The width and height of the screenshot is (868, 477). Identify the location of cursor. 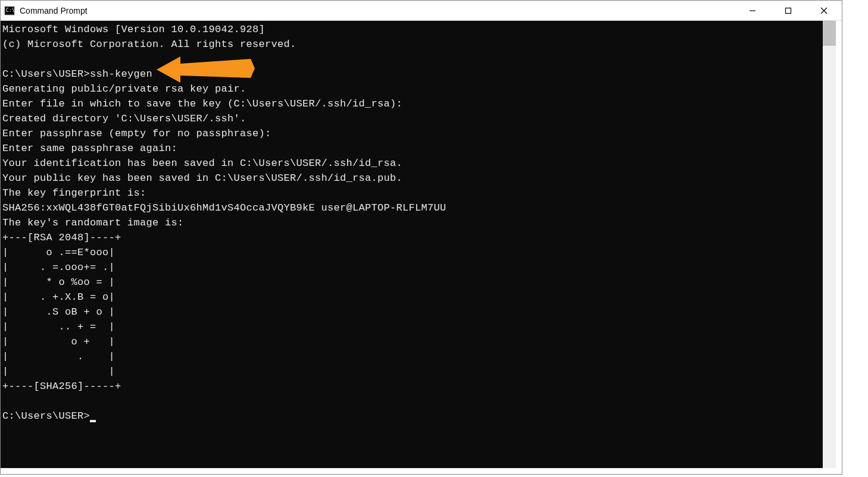
(93, 421).